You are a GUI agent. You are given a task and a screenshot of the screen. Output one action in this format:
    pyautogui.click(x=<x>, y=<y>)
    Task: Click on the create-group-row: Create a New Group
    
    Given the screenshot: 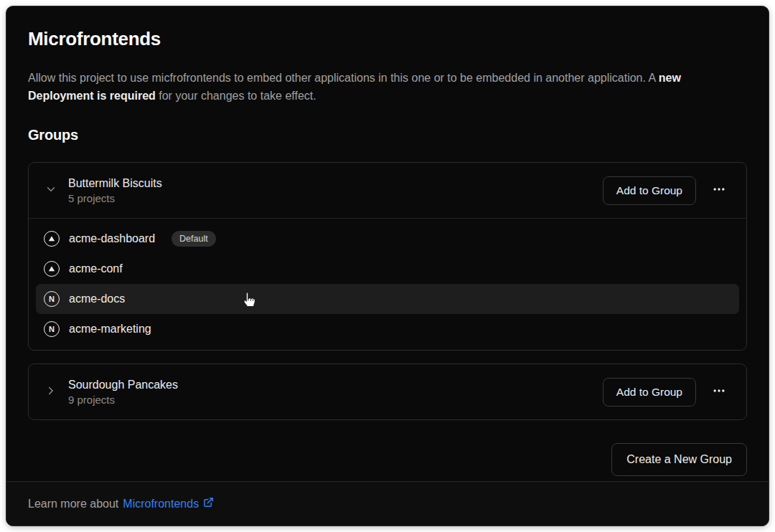 What is the action you would take?
    pyautogui.click(x=388, y=460)
    